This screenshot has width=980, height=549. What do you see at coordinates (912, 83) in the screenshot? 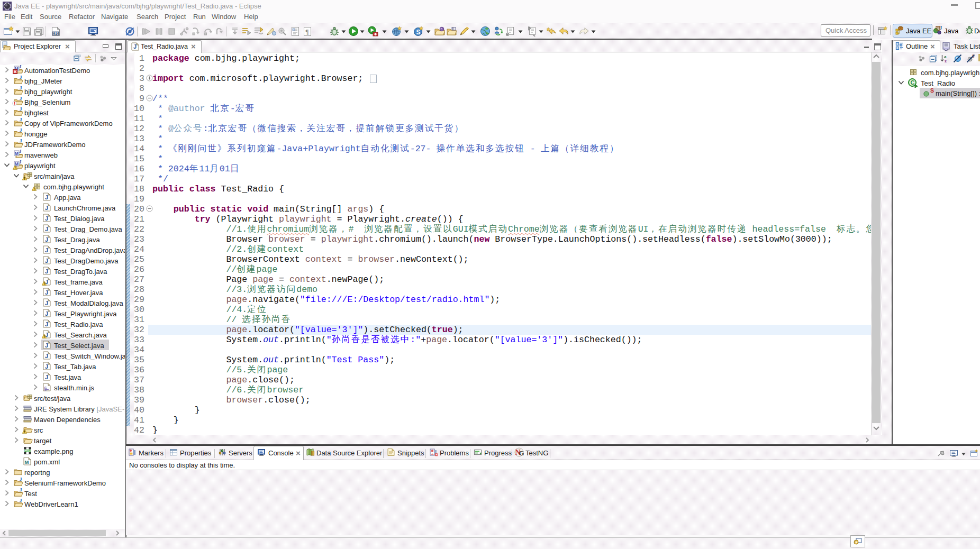
I see `svg-text: C` at bounding box center [912, 83].